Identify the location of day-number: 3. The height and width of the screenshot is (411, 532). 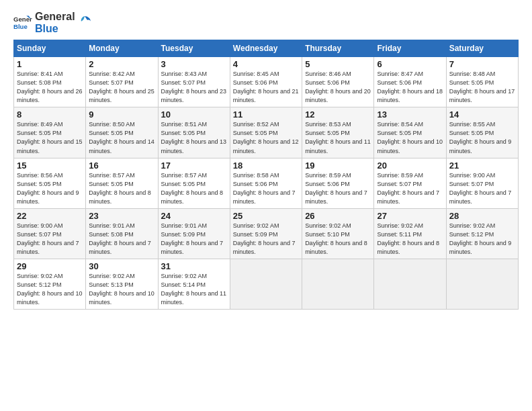
(194, 64).